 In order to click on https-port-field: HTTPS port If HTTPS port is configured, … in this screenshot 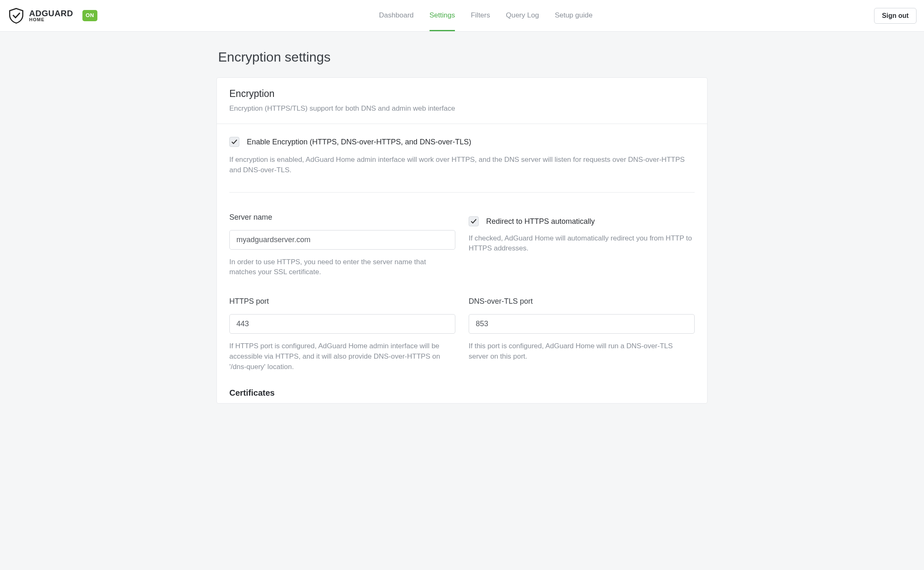, I will do `click(342, 334)`.